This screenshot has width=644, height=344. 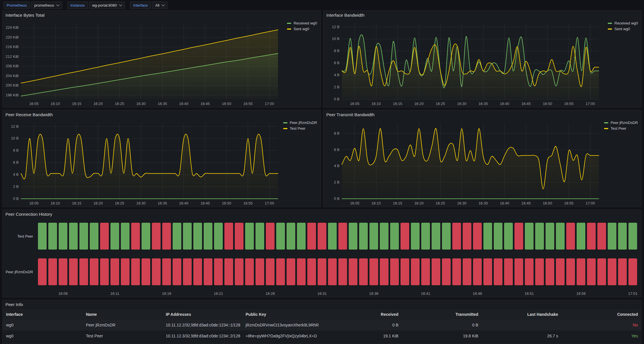 What do you see at coordinates (322, 214) in the screenshot?
I see `panel-title: Peer Connection History` at bounding box center [322, 214].